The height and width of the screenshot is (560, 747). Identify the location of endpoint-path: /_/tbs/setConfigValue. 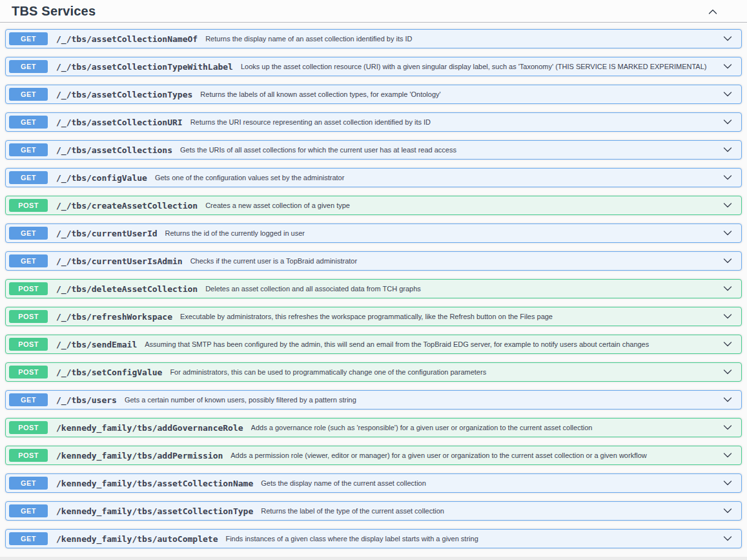
(109, 372).